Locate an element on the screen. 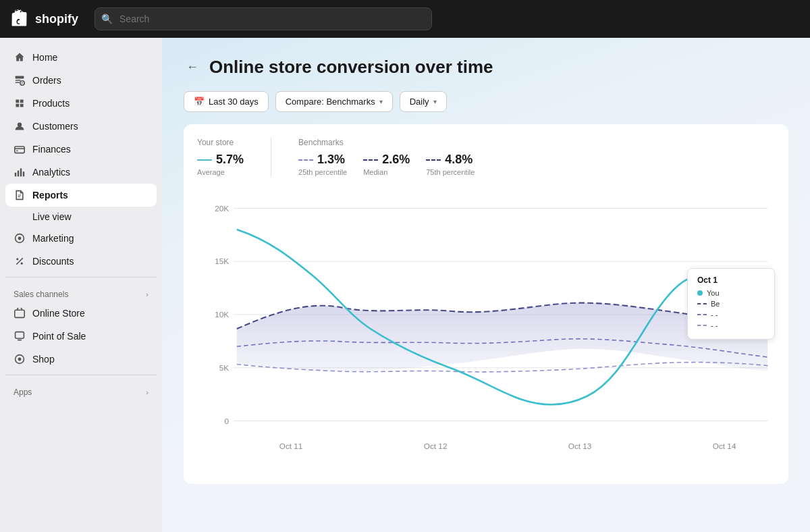  svg-text: Oct 12 is located at coordinates (436, 447).